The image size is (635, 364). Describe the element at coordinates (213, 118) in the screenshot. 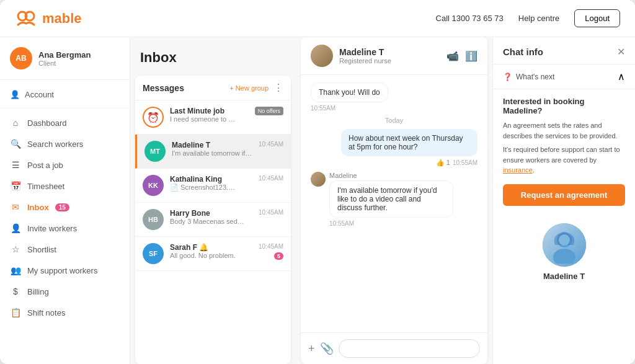

I see `list-item: ⏰ Last Minute job I need someone to get …` at that location.